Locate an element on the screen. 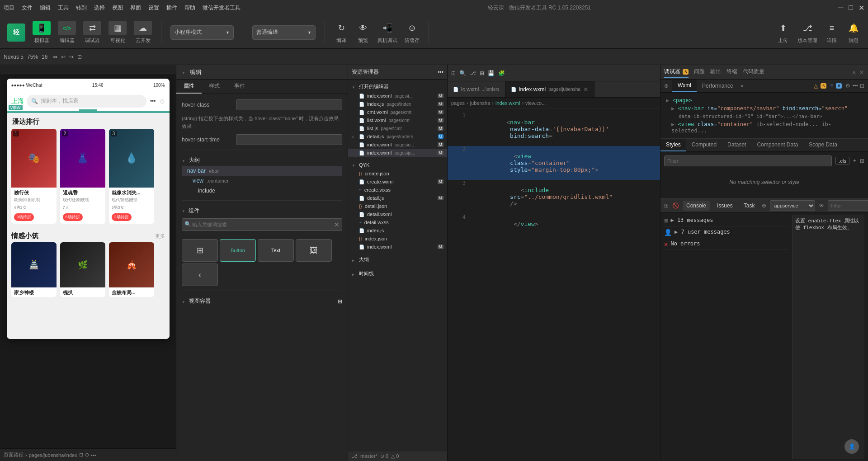  version-icon: ⎇ is located at coordinates (807, 28).